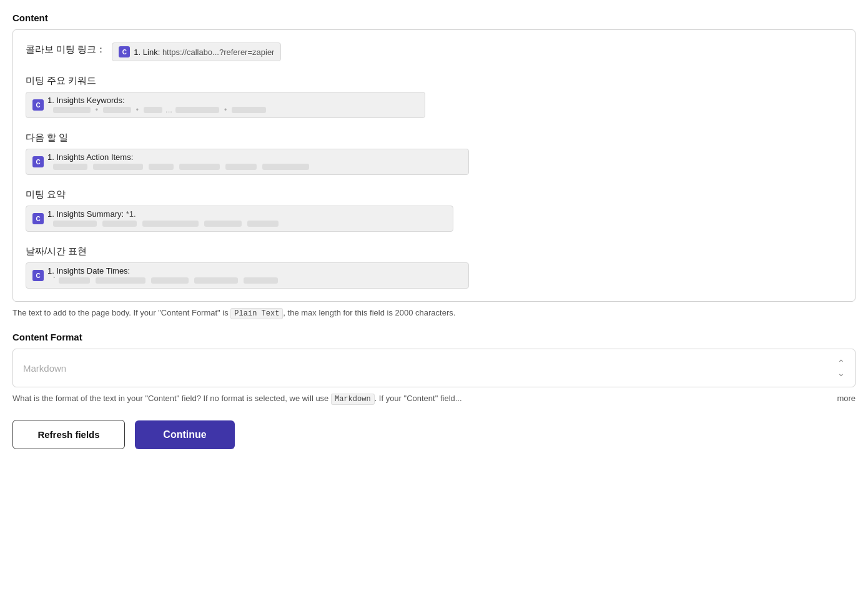 The image size is (868, 606). Describe the element at coordinates (240, 219) in the screenshot. I see `summary-chip: C 1. Insights Summary: *1.` at that location.